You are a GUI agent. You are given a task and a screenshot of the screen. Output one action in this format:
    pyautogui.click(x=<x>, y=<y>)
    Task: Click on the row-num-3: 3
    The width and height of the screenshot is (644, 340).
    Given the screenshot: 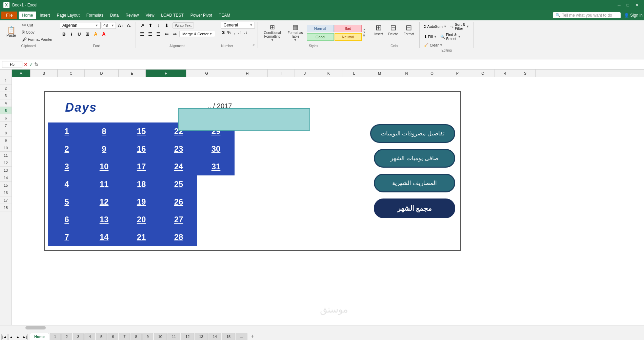 What is the action you would take?
    pyautogui.click(x=6, y=96)
    